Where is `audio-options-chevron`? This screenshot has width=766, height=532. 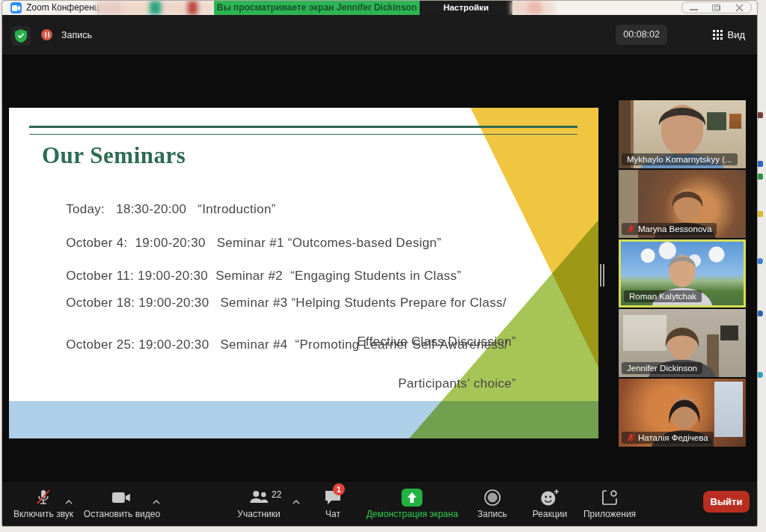 audio-options-chevron is located at coordinates (69, 501).